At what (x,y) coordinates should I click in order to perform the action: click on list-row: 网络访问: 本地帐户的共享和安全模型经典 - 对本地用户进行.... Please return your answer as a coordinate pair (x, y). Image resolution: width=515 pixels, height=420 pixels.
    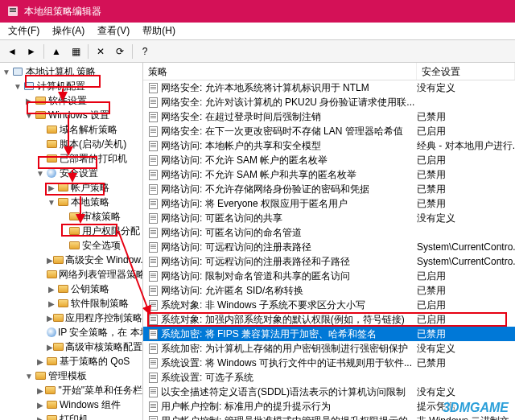
    Looking at the image, I should click on (329, 146).